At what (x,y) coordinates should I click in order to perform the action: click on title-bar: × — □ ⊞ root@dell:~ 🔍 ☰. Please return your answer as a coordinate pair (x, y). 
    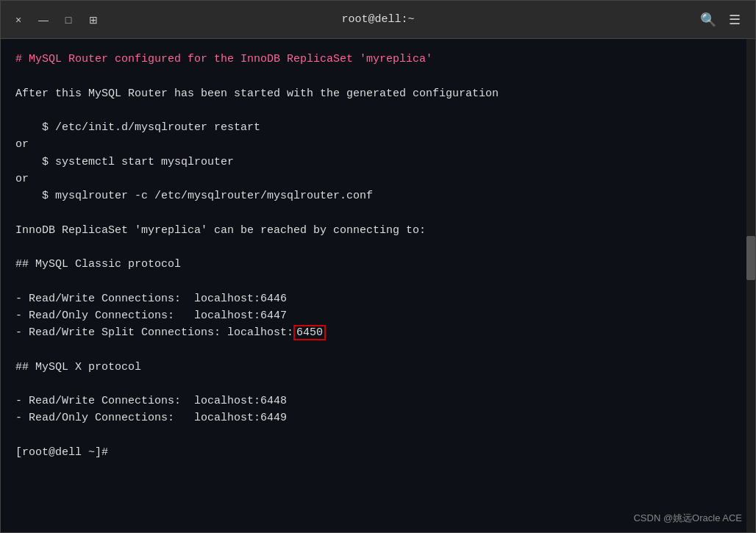
    Looking at the image, I should click on (378, 20).